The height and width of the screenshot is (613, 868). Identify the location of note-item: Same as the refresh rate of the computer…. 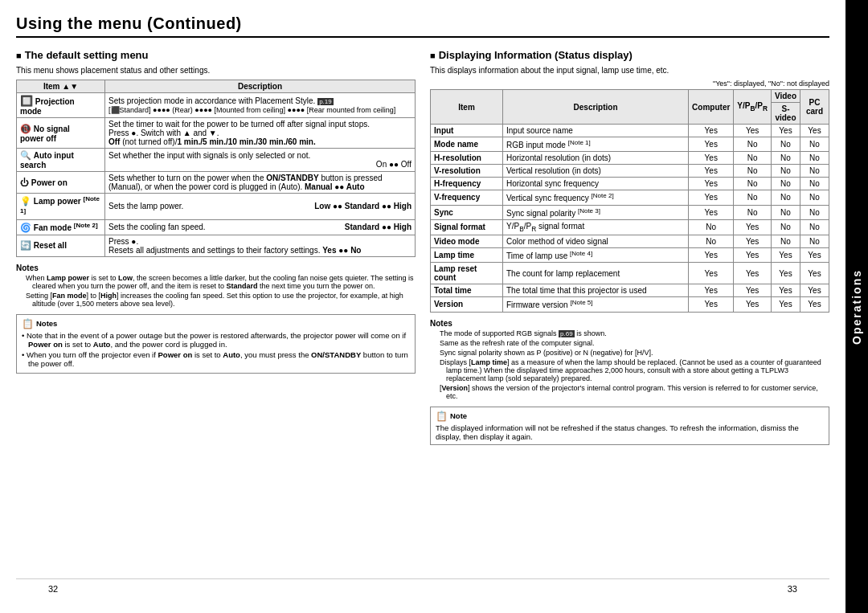
(635, 343).